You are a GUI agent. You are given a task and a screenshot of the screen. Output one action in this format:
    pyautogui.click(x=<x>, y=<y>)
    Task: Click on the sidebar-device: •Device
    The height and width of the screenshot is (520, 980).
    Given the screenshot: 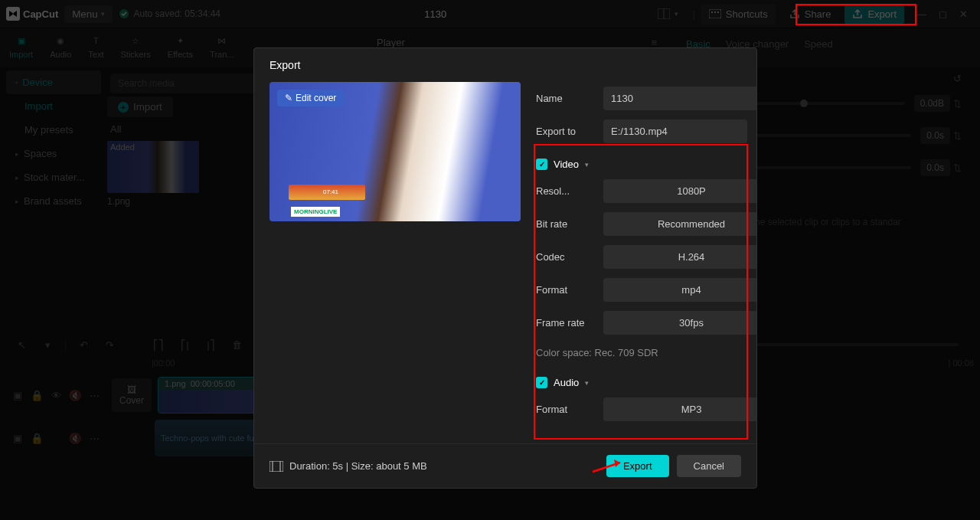 What is the action you would take?
    pyautogui.click(x=54, y=83)
    